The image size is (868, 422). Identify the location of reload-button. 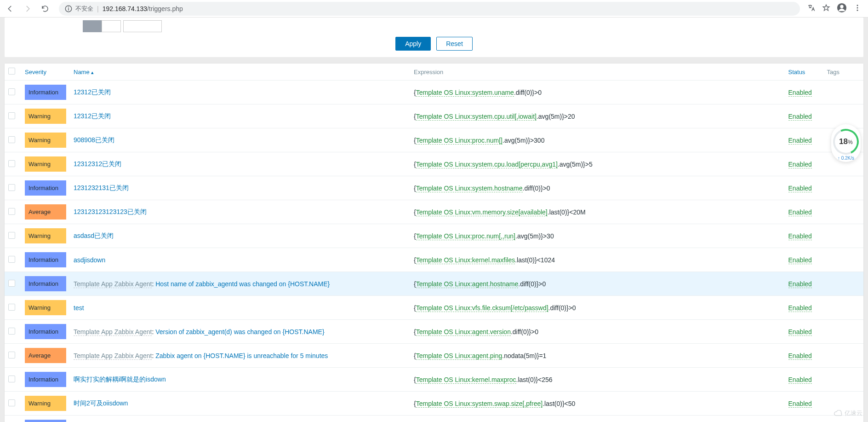
(45, 9).